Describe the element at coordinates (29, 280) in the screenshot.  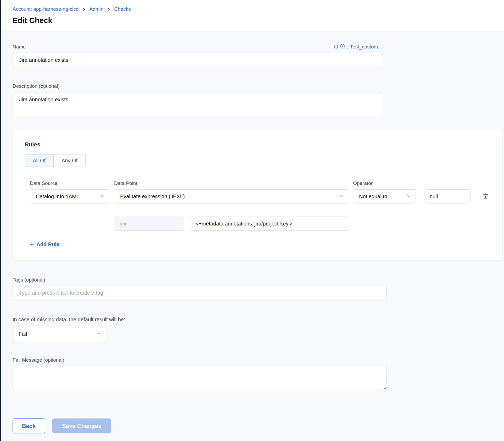
I see `tags-label: Tags (optional)` at that location.